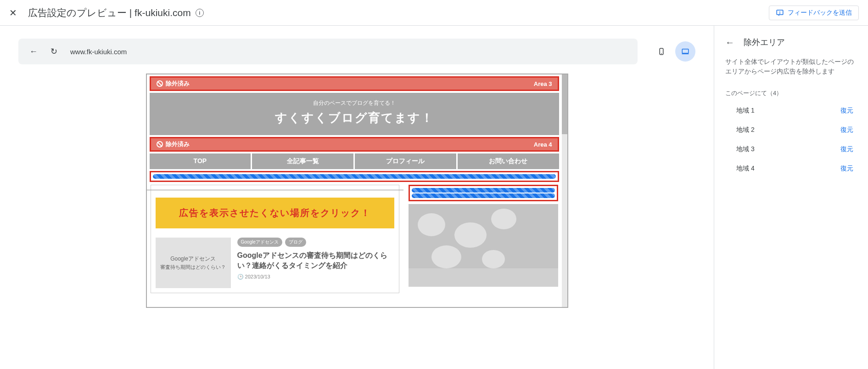 The image size is (868, 369). Describe the element at coordinates (275, 239) in the screenshot. I see `main-column: 広告を表示させたくない場所をクリック！ Googleアドセンス 審査待ち期間はど…` at that location.